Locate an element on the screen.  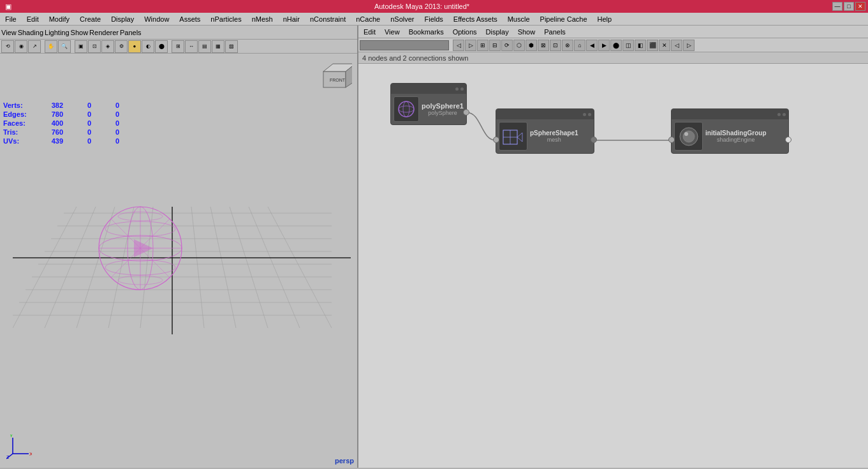
menu-nconstraint: nConstraint is located at coordinates (328, 19).